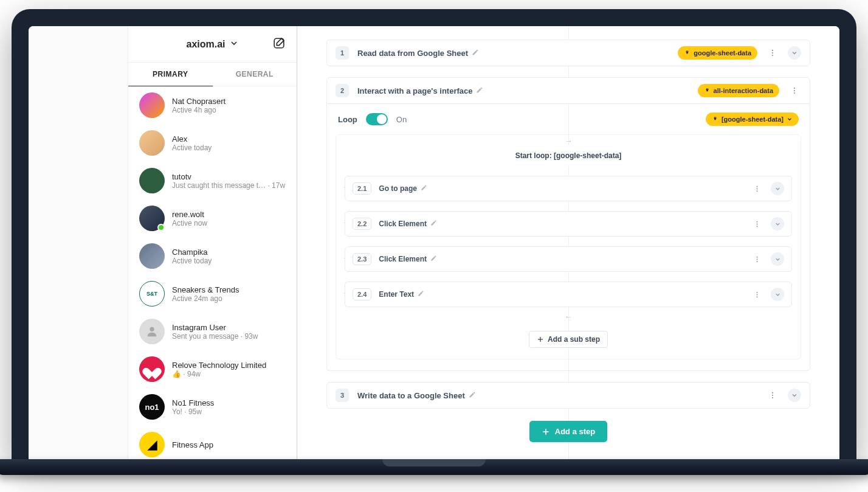  I want to click on substep-number: 2.1, so click(362, 189).